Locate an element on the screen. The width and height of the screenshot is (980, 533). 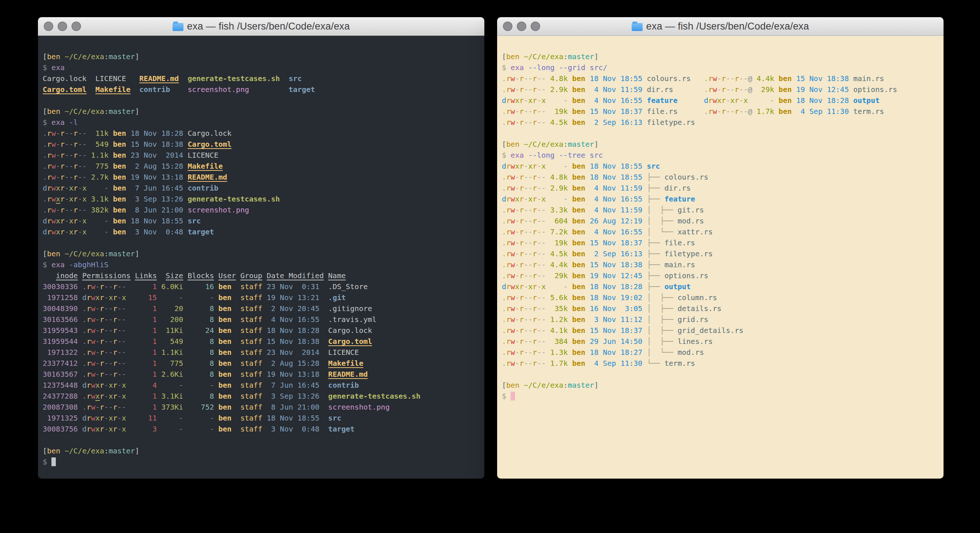
terminal-line: 1971322 .rw-r--r-- 1 1.1Ki 8 ben staff 2… is located at coordinates (262, 353).